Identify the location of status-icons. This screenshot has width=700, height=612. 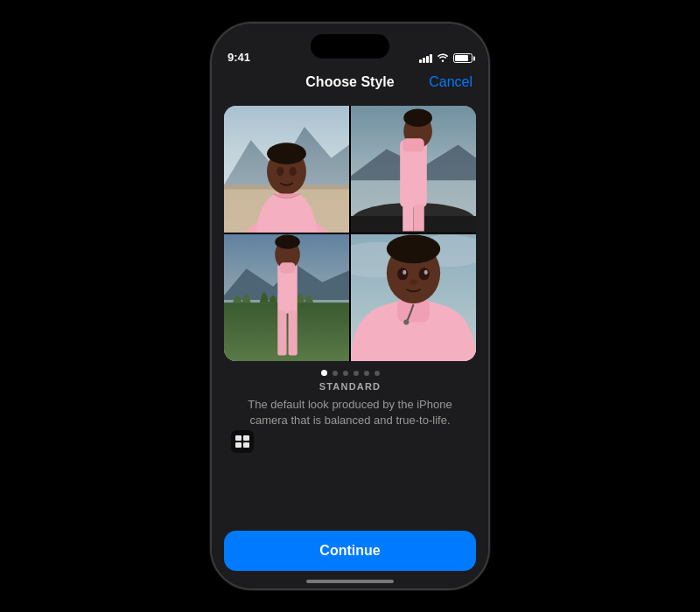
(446, 58).